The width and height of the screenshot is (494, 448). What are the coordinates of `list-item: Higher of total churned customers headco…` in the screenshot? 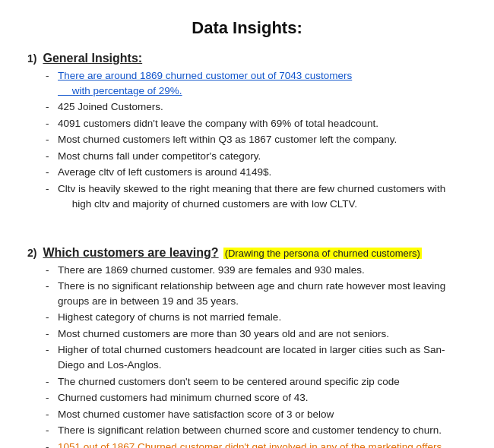 It's located at (256, 357).